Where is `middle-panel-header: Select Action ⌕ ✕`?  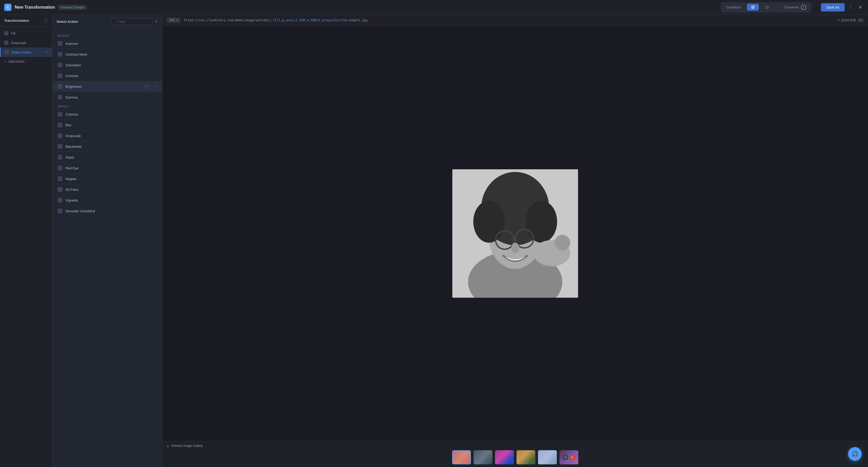 middle-panel-header: Select Action ⌕ ✕ is located at coordinates (107, 22).